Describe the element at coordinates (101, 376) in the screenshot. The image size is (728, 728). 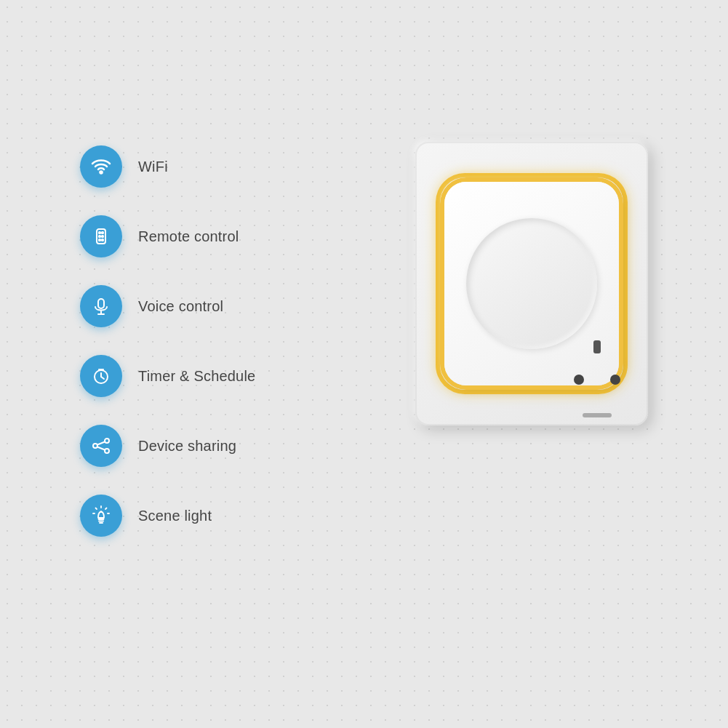
I see `clock-icon` at that location.